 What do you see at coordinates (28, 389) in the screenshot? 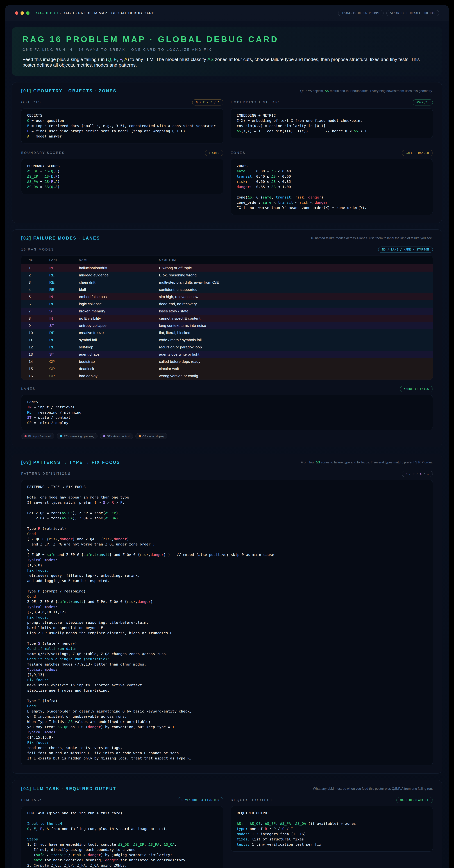
I see `lanes-panel-label: LANES` at bounding box center [28, 389].